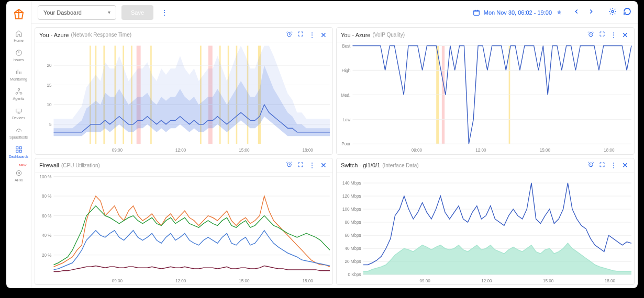 Image resolution: width=644 pixels, height=298 pixels. What do you see at coordinates (19, 137) in the screenshot?
I see `sidebar-item-label: Speedtests` at bounding box center [19, 137].